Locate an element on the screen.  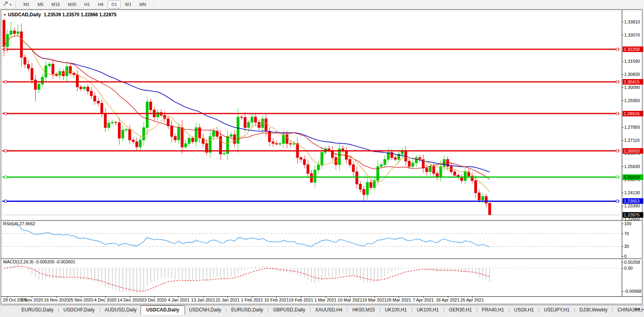
timeframe-button-mn: MN is located at coordinates (143, 4).